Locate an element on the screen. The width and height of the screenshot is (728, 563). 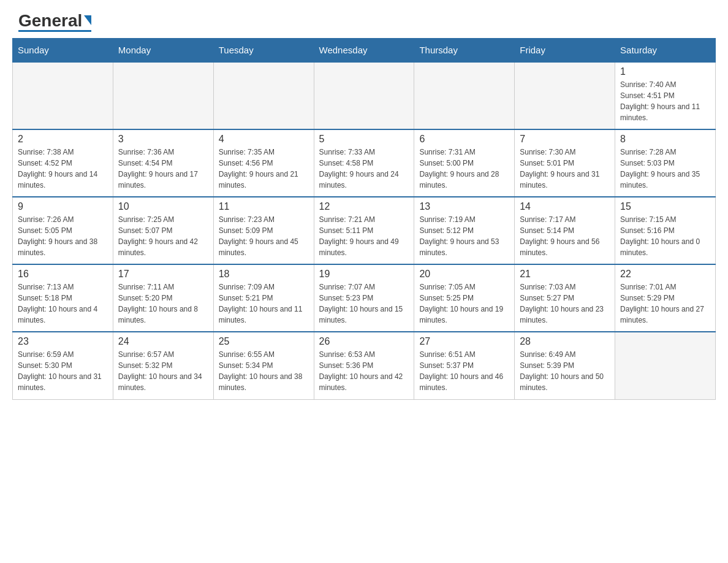
day-number: 18 is located at coordinates (264, 274).